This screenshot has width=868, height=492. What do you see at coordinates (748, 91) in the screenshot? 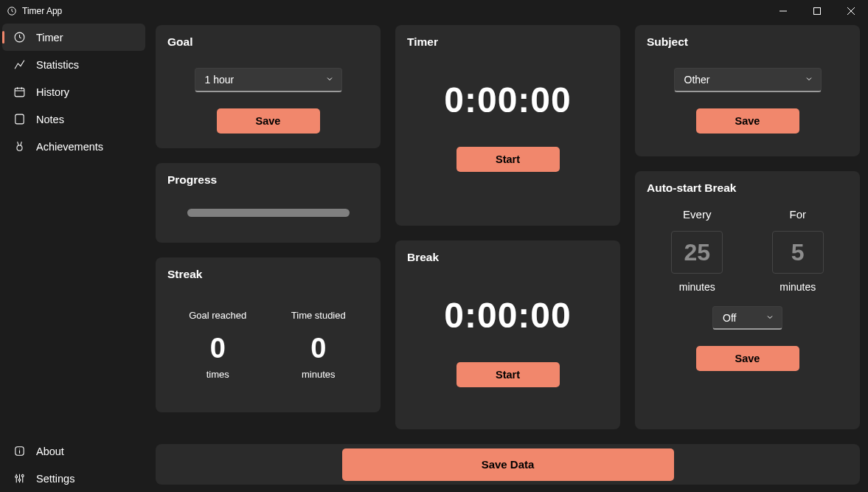
I see `subject-card: Subject Other Save` at bounding box center [748, 91].